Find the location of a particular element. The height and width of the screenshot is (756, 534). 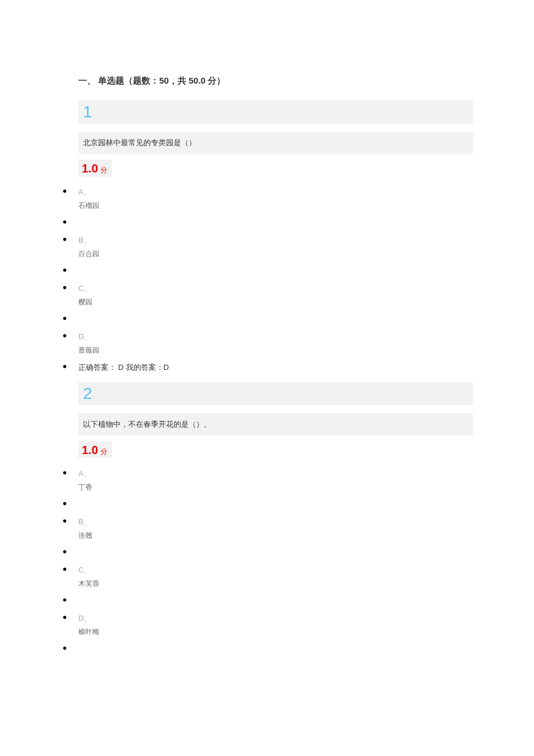

question-number: 1 is located at coordinates (88, 111).